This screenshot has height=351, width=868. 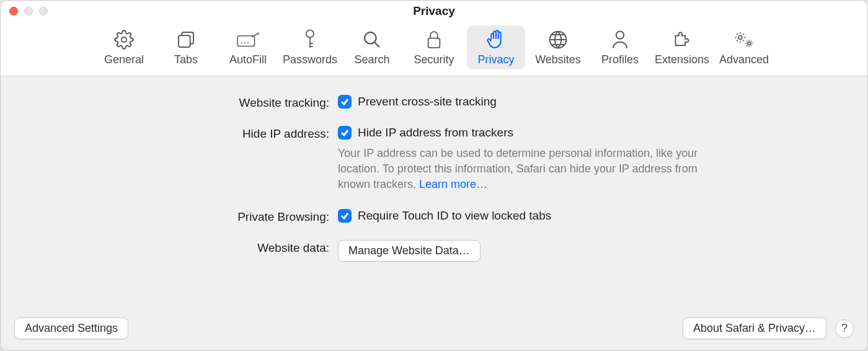 What do you see at coordinates (434, 102) in the screenshot?
I see `row-website-tracking: Website tracking: Prevent cross-site tra…` at bounding box center [434, 102].